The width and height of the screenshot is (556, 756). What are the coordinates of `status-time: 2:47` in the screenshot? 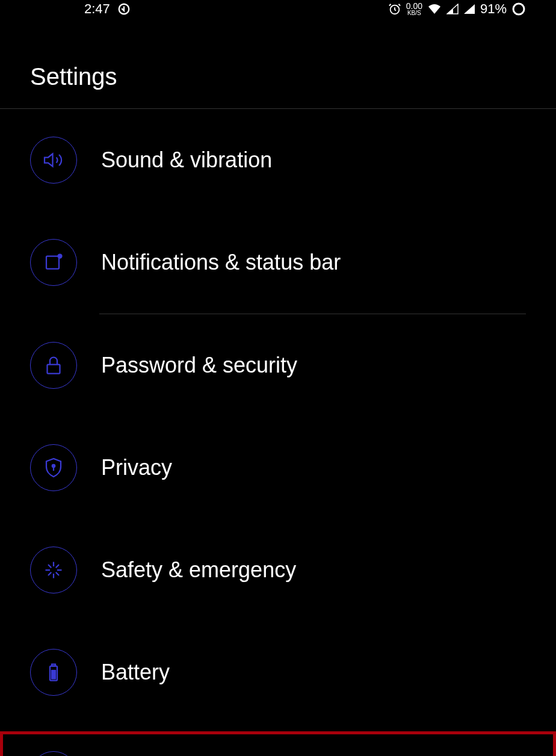 It's located at (97, 9).